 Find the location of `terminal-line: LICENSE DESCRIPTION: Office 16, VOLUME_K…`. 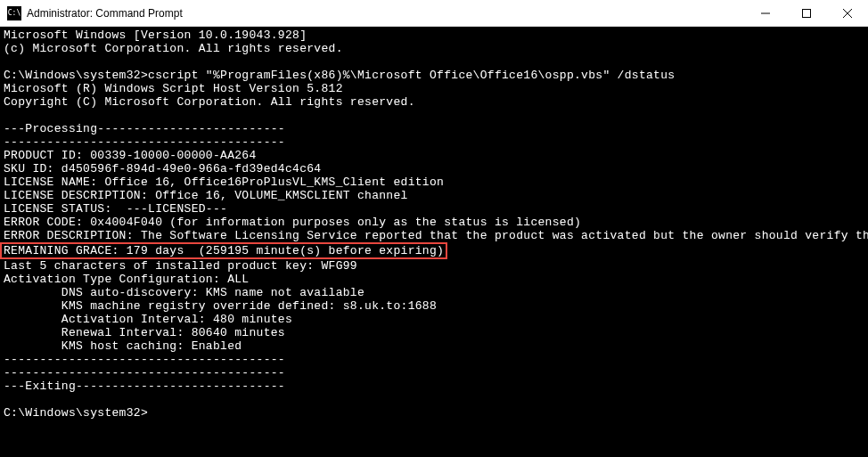

terminal-line: LICENSE DESCRIPTION: Office 16, VOLUME_K… is located at coordinates (434, 196).